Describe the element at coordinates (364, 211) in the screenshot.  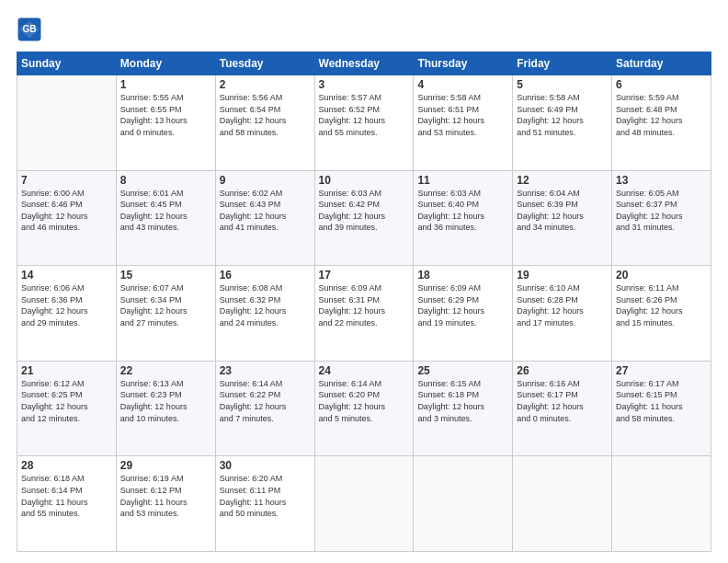
I see `day-info: Sunrise: 6:03 AMSunset: 6:42 PMDaylight:…` at that location.